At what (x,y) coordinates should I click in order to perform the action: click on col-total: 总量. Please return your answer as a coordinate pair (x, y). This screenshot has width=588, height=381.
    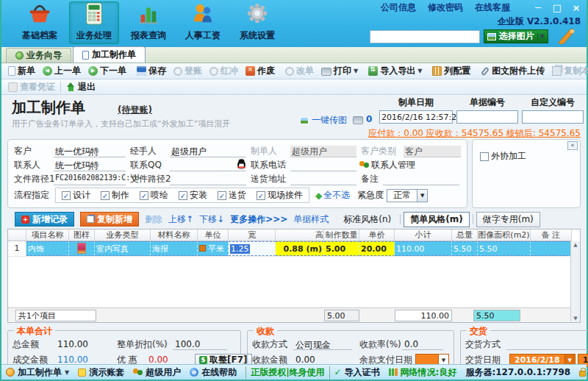
    Looking at the image, I should click on (465, 235).